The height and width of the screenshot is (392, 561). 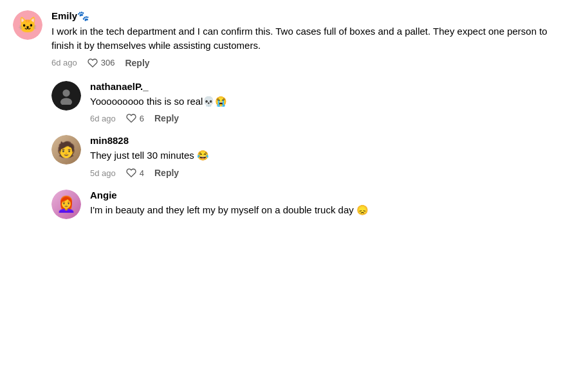 I want to click on emily-like-count: 306, so click(x=108, y=63).